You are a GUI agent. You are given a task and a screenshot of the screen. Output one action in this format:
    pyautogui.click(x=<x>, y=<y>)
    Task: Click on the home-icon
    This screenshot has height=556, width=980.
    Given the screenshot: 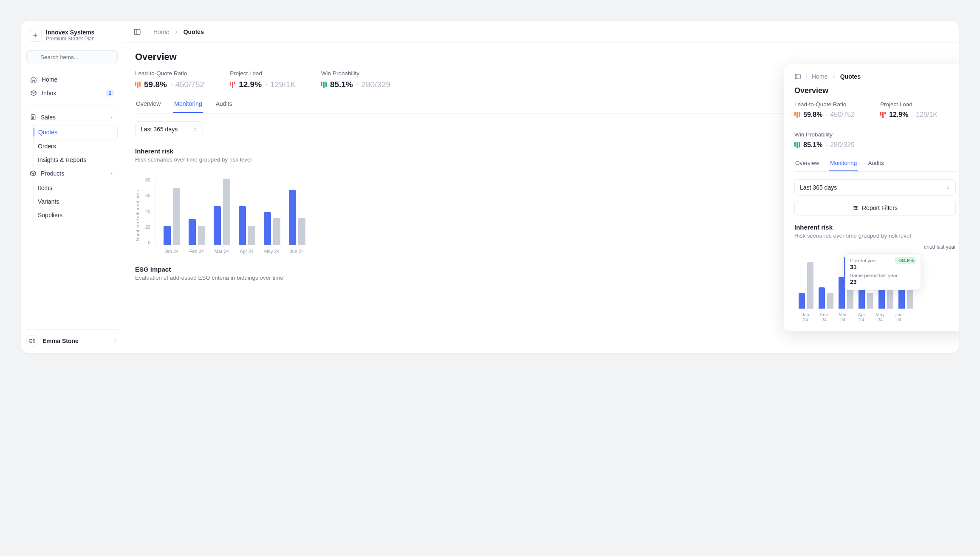 What is the action you would take?
    pyautogui.click(x=34, y=79)
    